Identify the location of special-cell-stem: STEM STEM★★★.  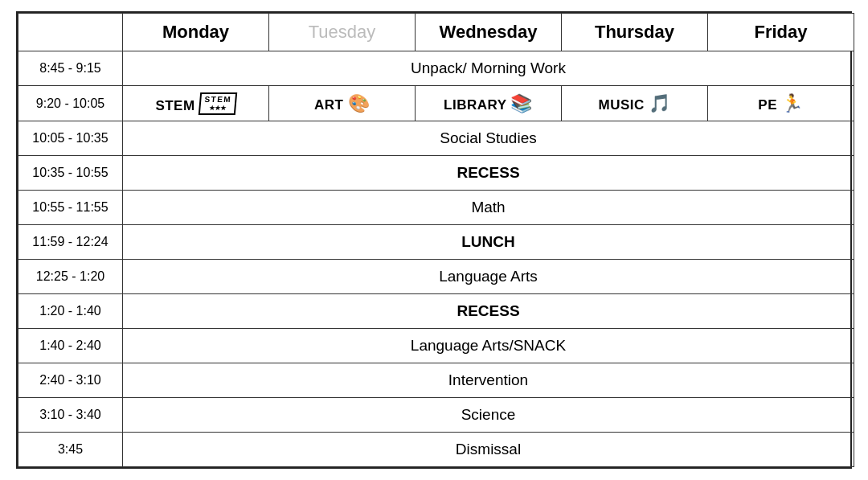
(196, 103).